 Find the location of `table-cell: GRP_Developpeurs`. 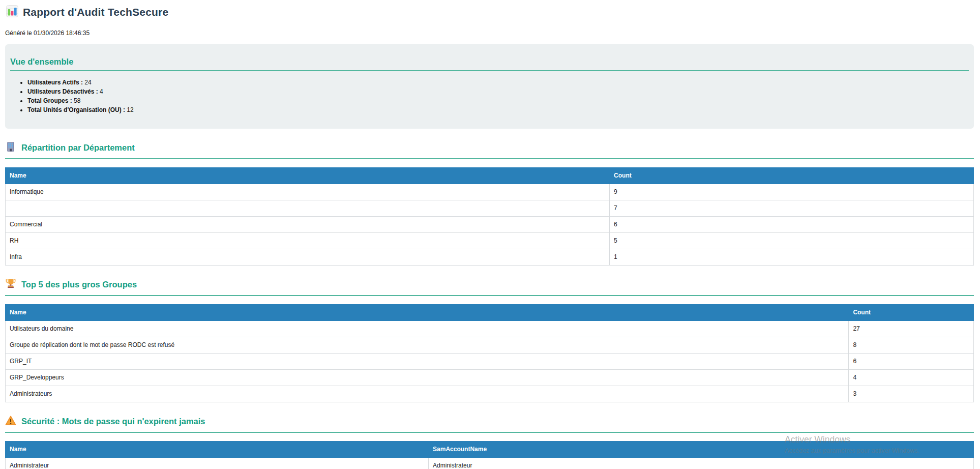

table-cell: GRP_Developpeurs is located at coordinates (427, 378).